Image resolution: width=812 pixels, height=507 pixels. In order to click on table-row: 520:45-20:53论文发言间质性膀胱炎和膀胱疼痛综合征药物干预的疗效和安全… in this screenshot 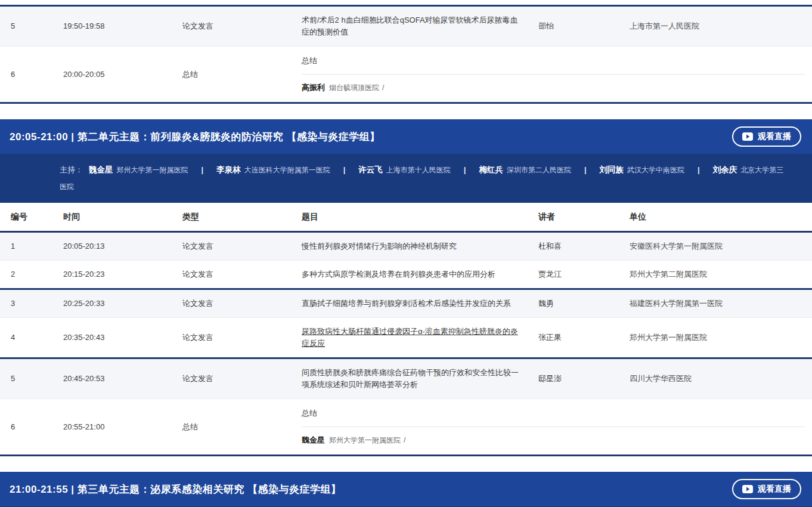, I will do `click(406, 379)`.